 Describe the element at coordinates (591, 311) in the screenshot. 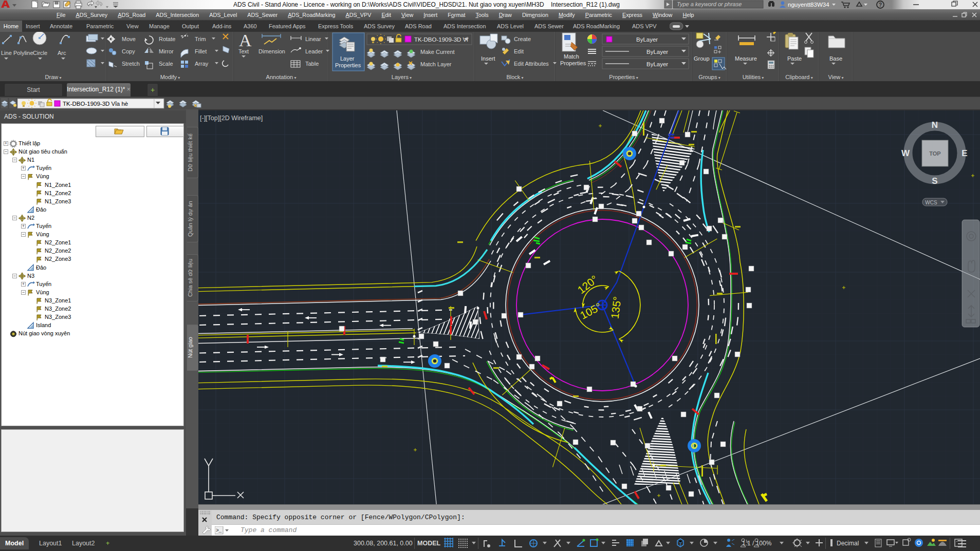

I see `svg-text: 105°` at that location.